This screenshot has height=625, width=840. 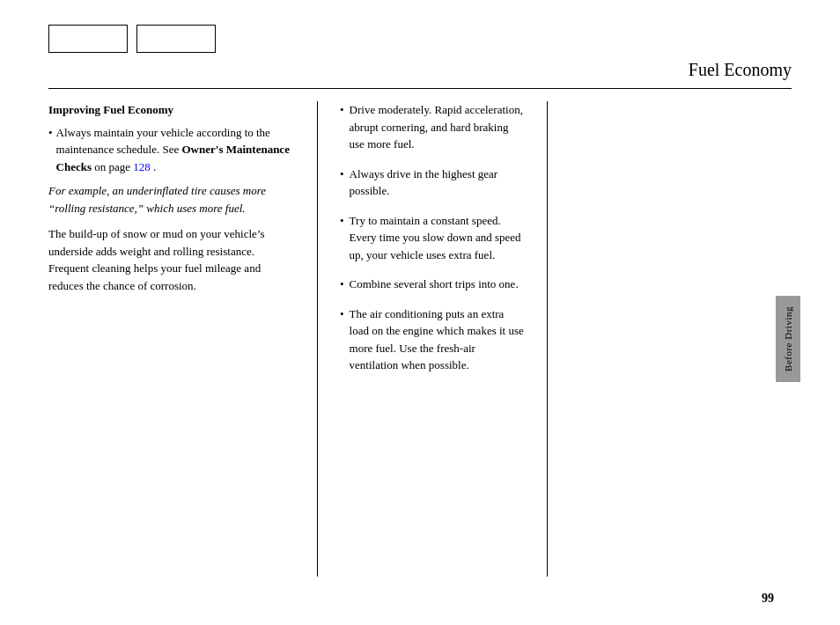 What do you see at coordinates (317, 339) in the screenshot?
I see `left-divider` at bounding box center [317, 339].